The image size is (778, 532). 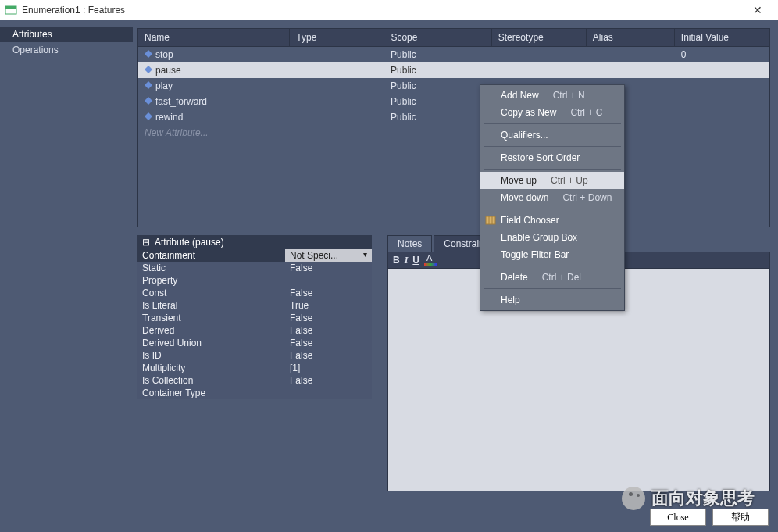 What do you see at coordinates (454, 117) in the screenshot?
I see `table-row: rewindPublic` at bounding box center [454, 117].